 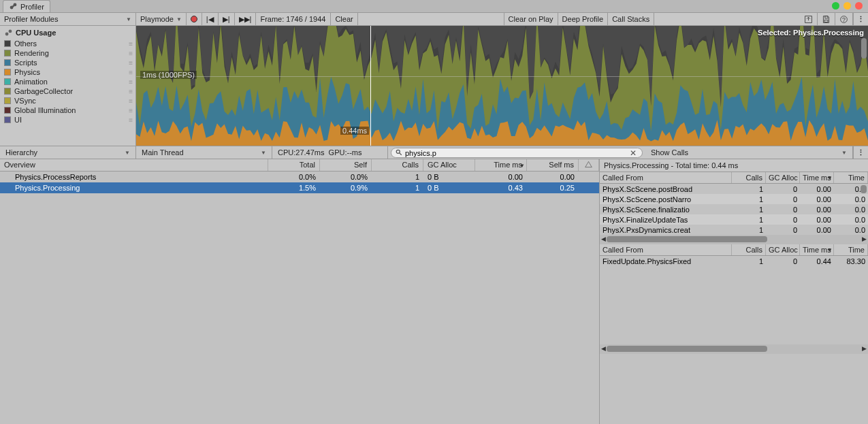 I want to click on clear-on-play-button: Clear on Play, so click(x=531, y=19).